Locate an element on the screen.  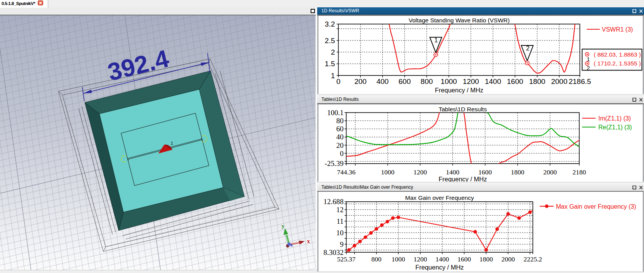
svg-text: x is located at coordinates (309, 241).